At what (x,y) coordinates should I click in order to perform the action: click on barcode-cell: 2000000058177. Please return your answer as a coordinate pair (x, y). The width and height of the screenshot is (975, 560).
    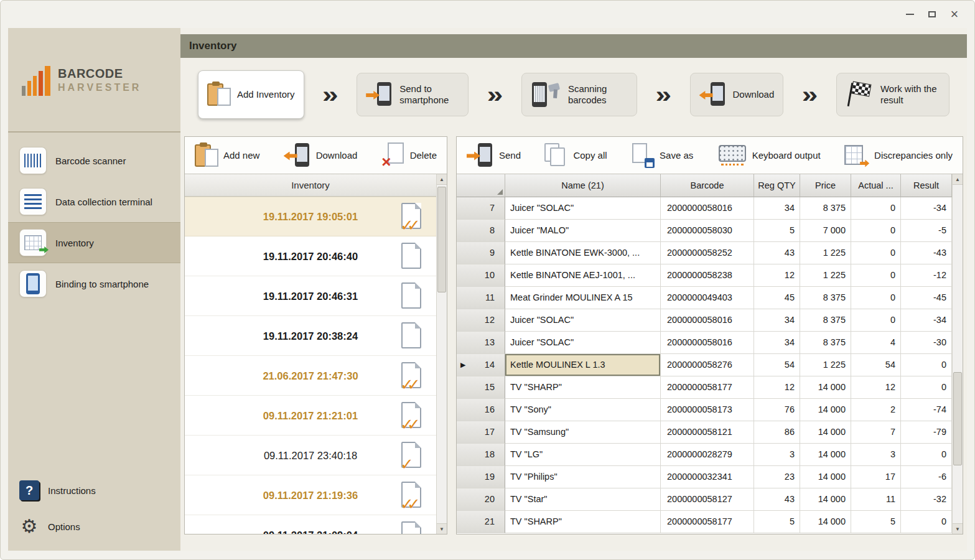
    Looking at the image, I should click on (707, 522).